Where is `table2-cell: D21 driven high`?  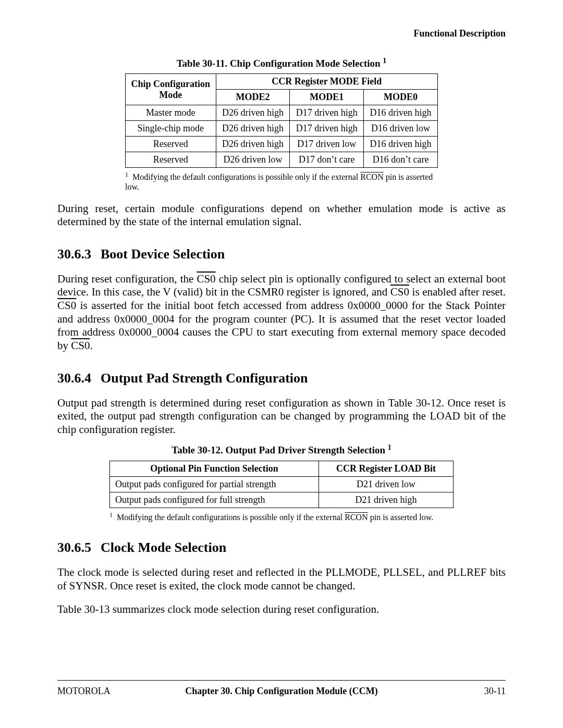 table2-cell: D21 driven high is located at coordinates (386, 500).